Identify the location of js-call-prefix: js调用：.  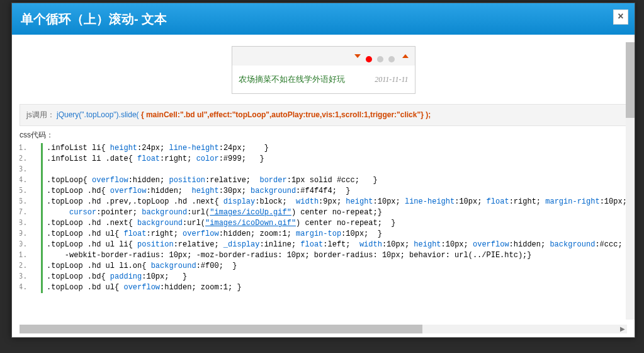
(40, 115).